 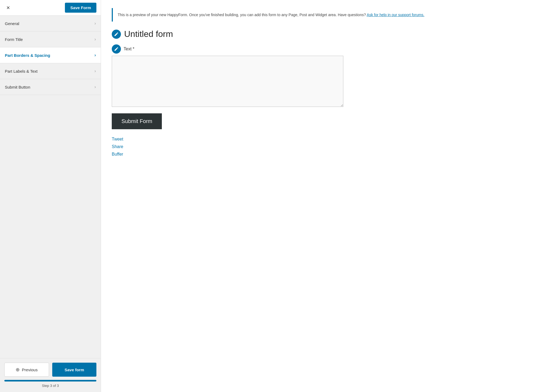 I want to click on close-button: ×, so click(x=8, y=8).